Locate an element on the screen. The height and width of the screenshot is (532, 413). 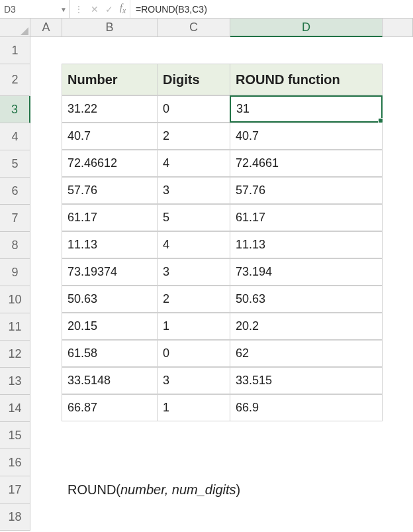
cell-C4: 2 is located at coordinates (193, 136).